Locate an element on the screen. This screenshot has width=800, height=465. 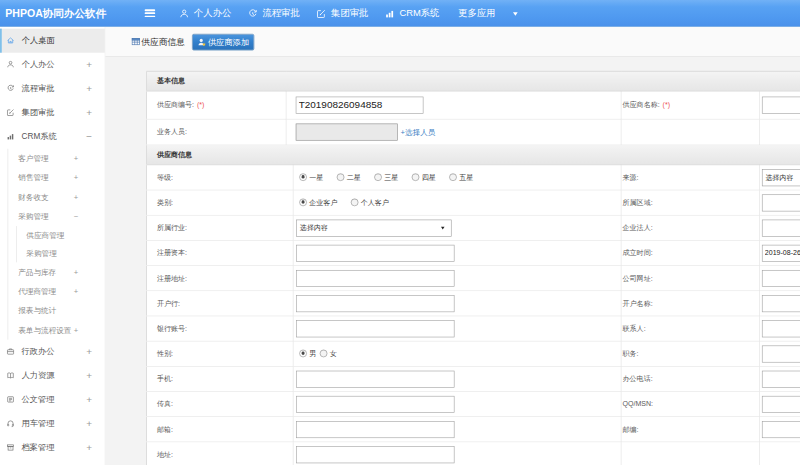
nav-group-approval: 集团审批 is located at coordinates (342, 14).